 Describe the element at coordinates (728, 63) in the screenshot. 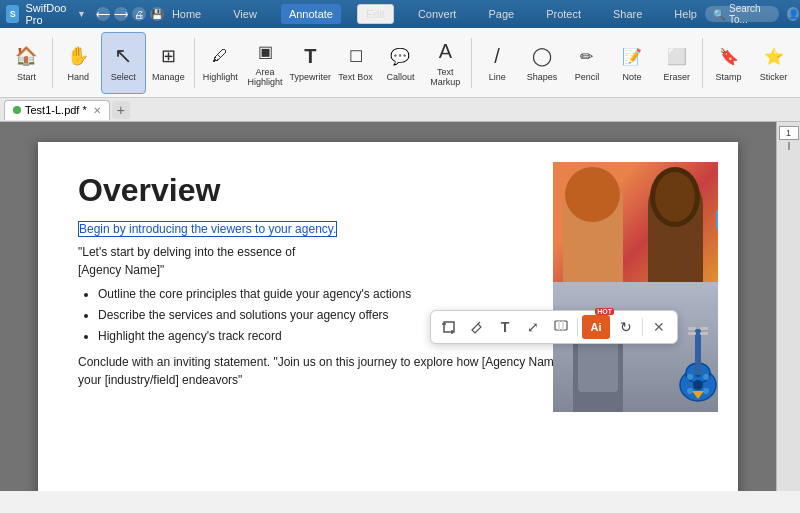

I see `tool-stamp: 🔖 Stamp` at that location.